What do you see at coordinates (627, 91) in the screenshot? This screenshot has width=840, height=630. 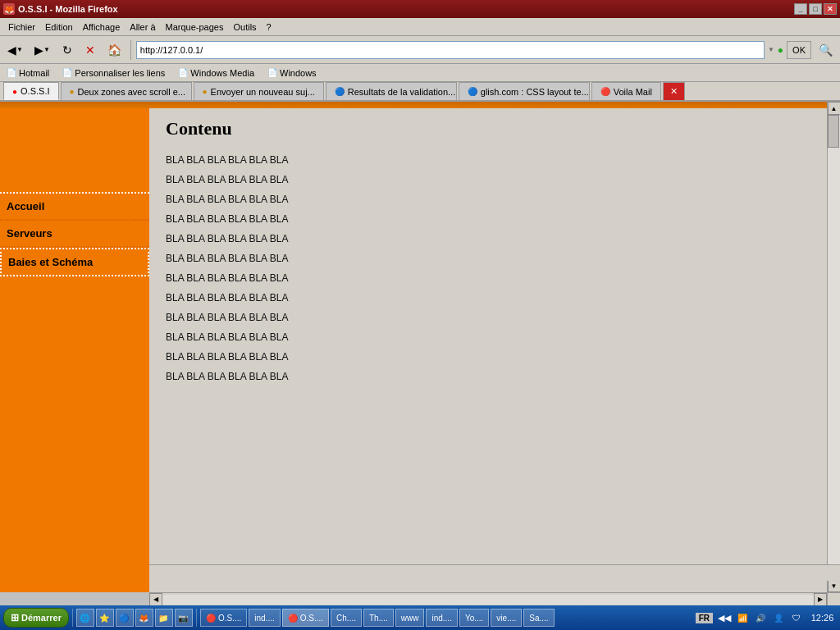 I see `tab-voila-mail: 🔴 Voila Mail` at bounding box center [627, 91].